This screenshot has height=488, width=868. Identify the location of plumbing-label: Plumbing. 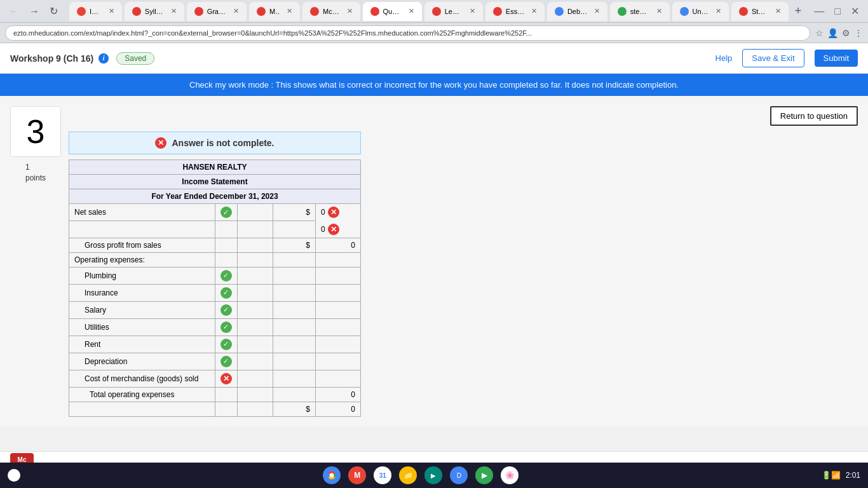
(142, 276).